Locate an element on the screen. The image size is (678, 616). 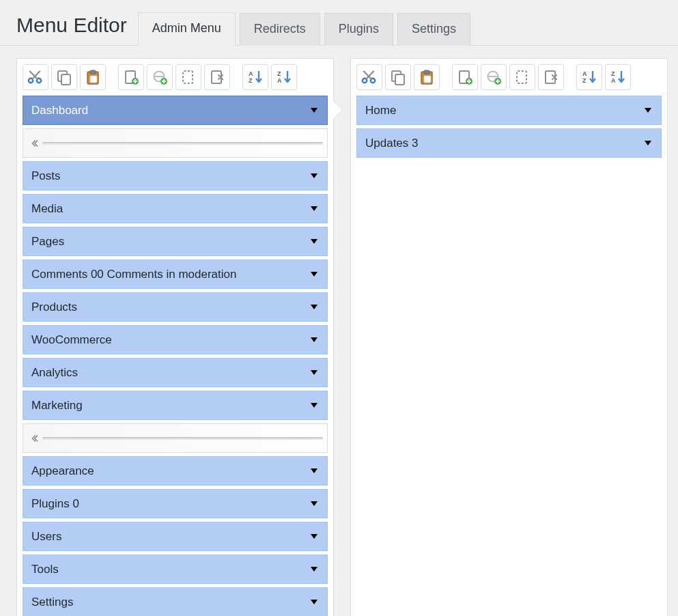
paste-icon is located at coordinates (93, 77).